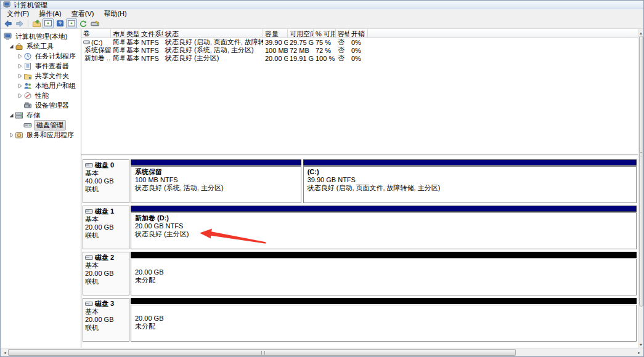 This screenshot has height=357, width=644. What do you see at coordinates (51, 14) in the screenshot?
I see `menu-action: 操作(A)` at bounding box center [51, 14].